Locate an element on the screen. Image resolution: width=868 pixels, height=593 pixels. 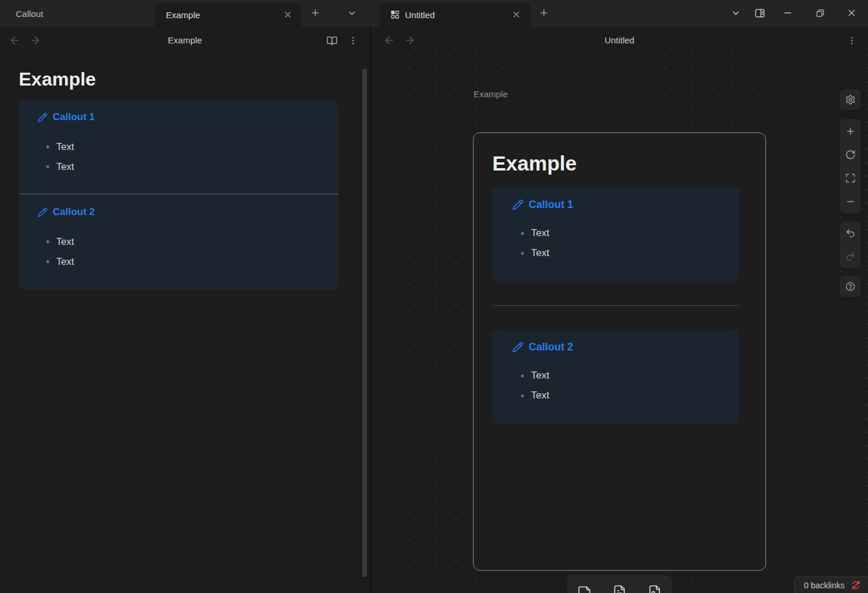
undo-button is located at coordinates (850, 233).